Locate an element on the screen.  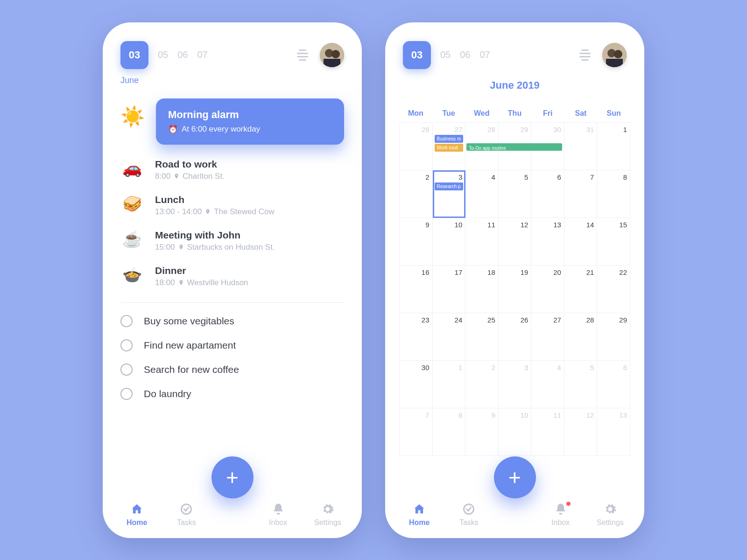
calendar-cell: 15 is located at coordinates (613, 242).